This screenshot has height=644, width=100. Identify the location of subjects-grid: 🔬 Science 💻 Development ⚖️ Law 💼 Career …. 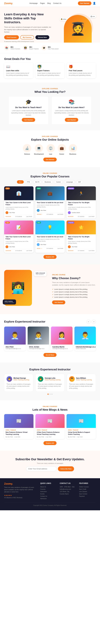
(50, 150).